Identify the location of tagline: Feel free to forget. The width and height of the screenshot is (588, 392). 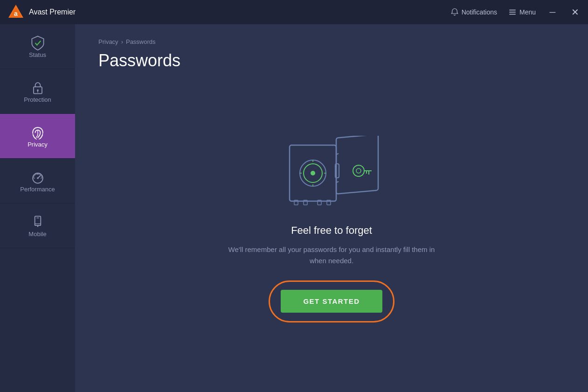
(332, 231).